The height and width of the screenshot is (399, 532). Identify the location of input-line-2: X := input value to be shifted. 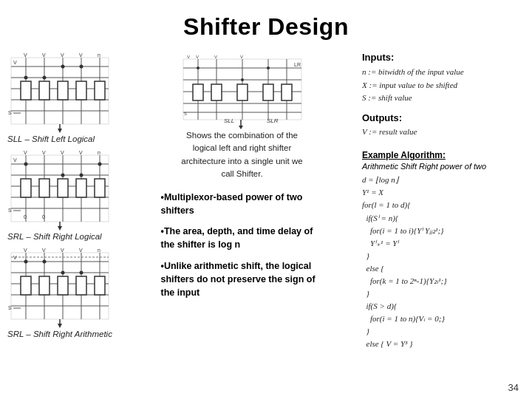
(443, 86).